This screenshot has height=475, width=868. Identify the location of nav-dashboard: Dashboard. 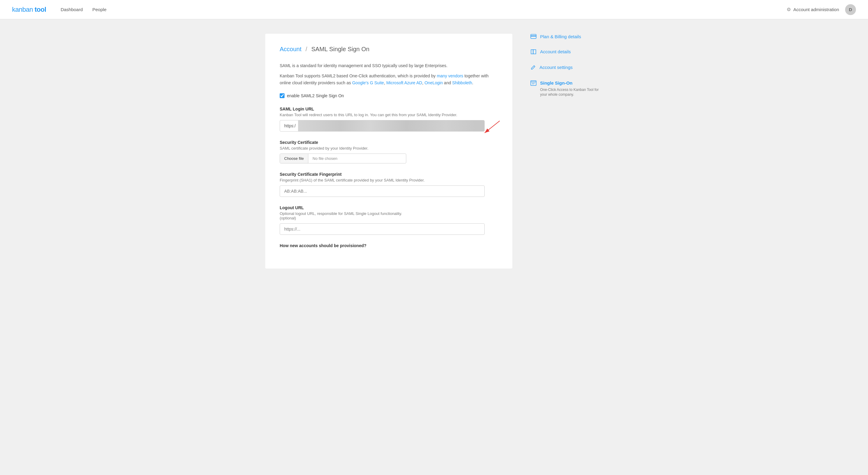
(71, 9).